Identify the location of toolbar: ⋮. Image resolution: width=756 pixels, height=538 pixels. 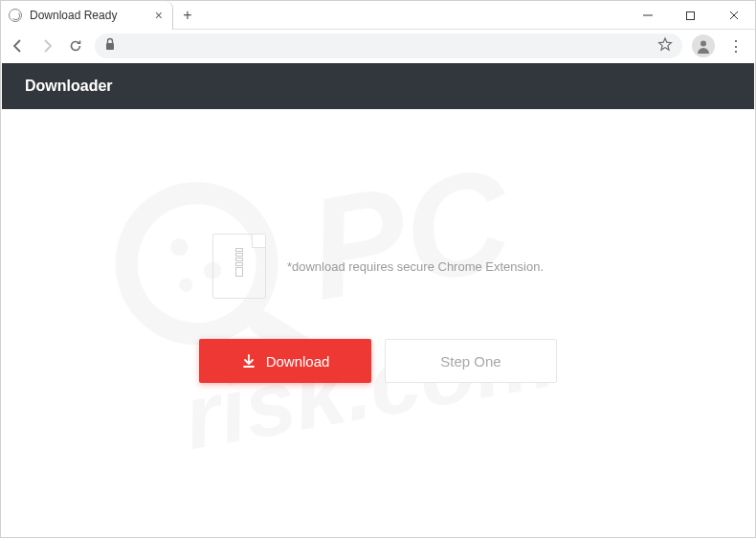
(378, 46).